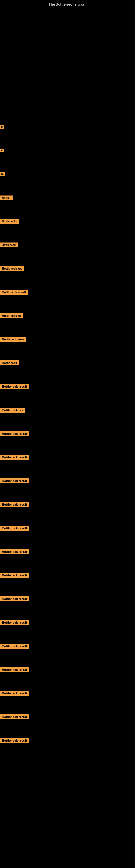  What do you see at coordinates (68, 61) in the screenshot?
I see `chart-area` at bounding box center [68, 61].